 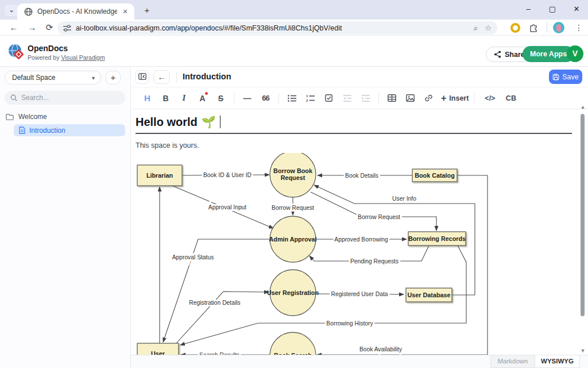 I want to click on extension-ring-icon, so click(x=516, y=28).